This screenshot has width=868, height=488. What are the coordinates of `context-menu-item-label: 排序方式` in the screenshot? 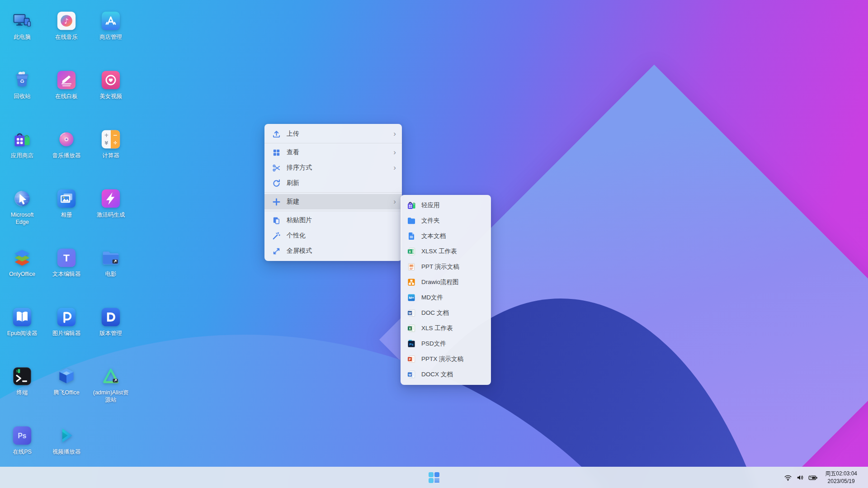 It's located at (337, 168).